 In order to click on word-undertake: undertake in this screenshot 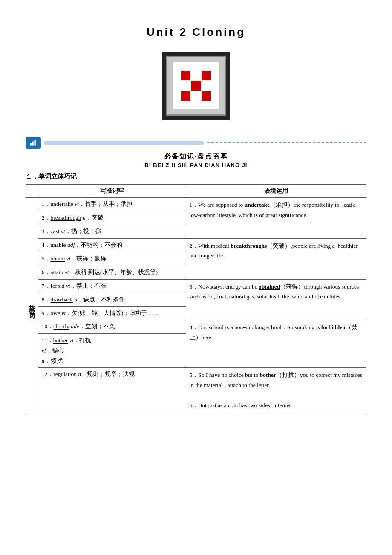, I will do `click(62, 204)`.